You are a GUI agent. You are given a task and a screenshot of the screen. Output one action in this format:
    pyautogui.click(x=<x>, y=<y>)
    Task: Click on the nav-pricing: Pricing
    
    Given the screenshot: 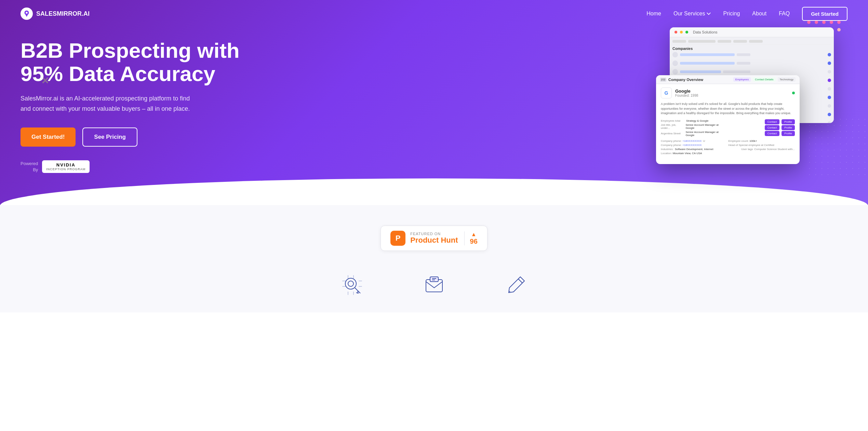 What is the action you would take?
    pyautogui.click(x=732, y=14)
    